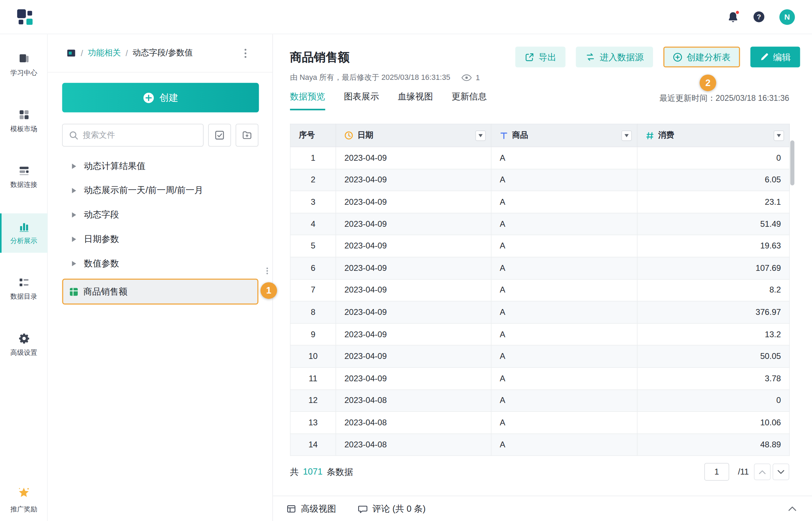 This screenshot has width=812, height=521. What do you see at coordinates (24, 121) in the screenshot?
I see `sidebar-item-templates: 模板市场` at bounding box center [24, 121].